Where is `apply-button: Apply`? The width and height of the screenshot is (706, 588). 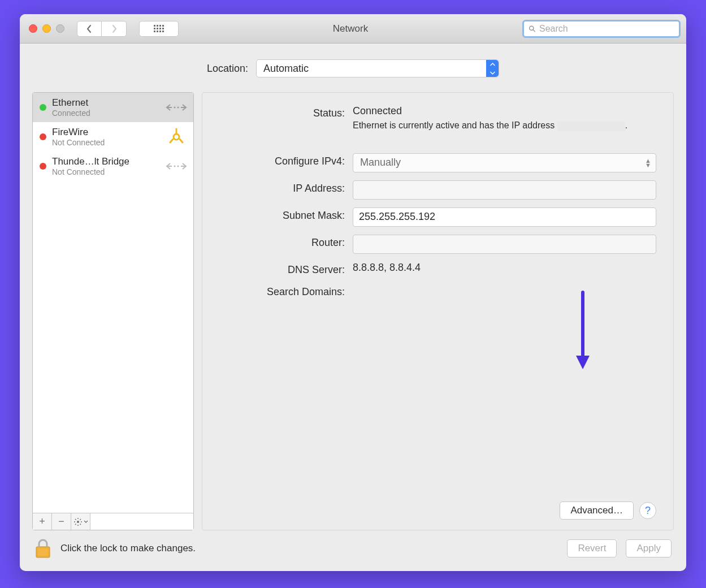 apply-button: Apply is located at coordinates (649, 548).